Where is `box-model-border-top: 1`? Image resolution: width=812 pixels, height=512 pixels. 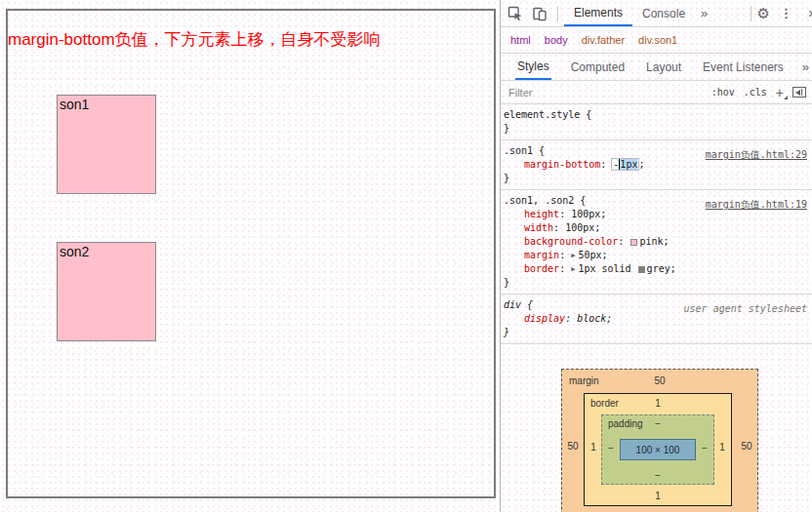 box-model-border-top: 1 is located at coordinates (658, 404).